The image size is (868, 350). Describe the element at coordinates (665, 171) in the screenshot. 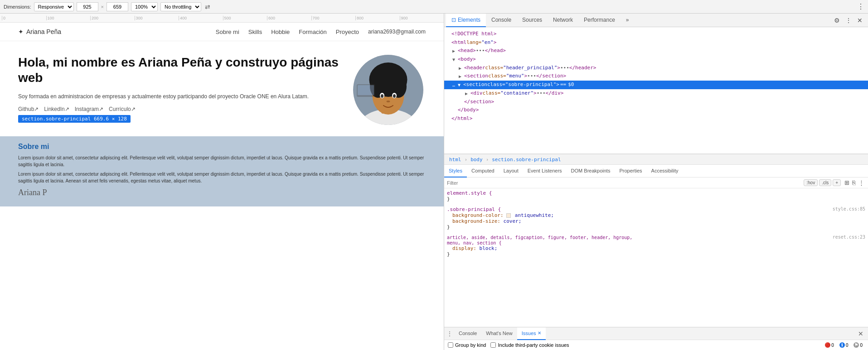

I see `tab-accessibility: Accessibility` at that location.